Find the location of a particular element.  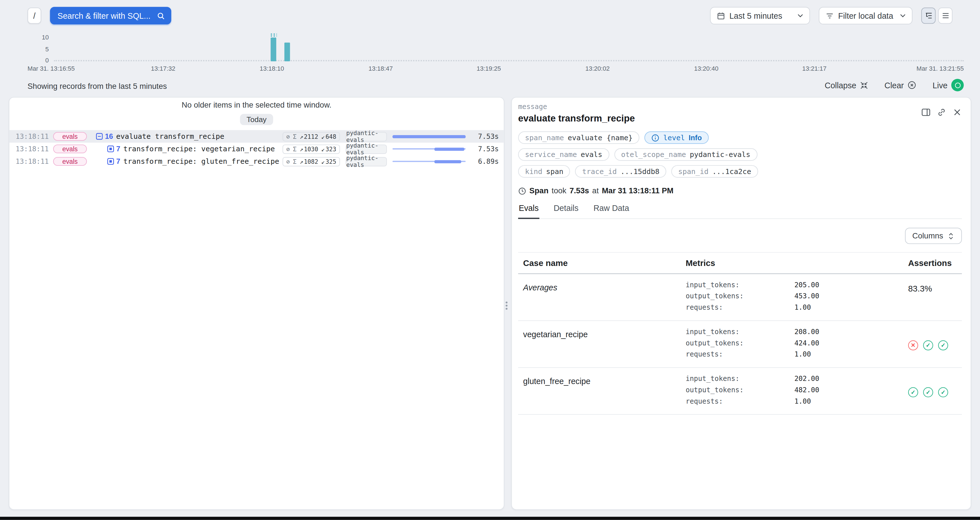

span-waterfall is located at coordinates (429, 149).